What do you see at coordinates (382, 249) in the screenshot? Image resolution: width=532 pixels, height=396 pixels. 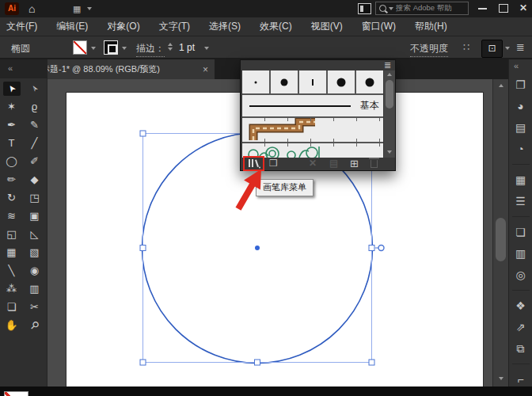 I see `rotate-handle` at bounding box center [382, 249].